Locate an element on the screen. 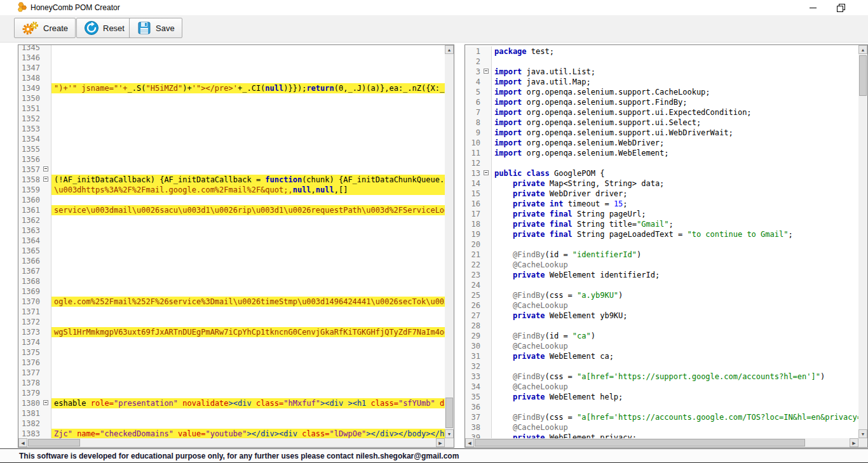 The image size is (868, 463). code-line: 1369 is located at coordinates (231, 292).